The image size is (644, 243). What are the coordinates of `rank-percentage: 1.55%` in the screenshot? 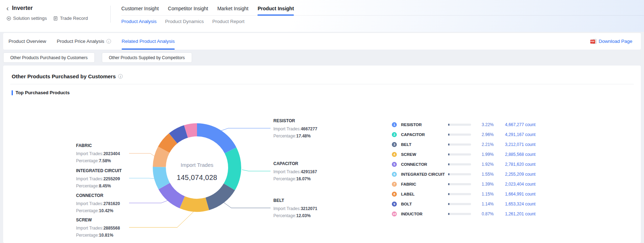 It's located at (482, 174).